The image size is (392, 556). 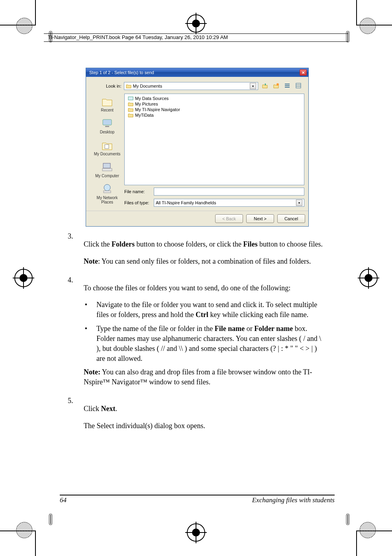 I want to click on view-list-icon, so click(x=287, y=86).